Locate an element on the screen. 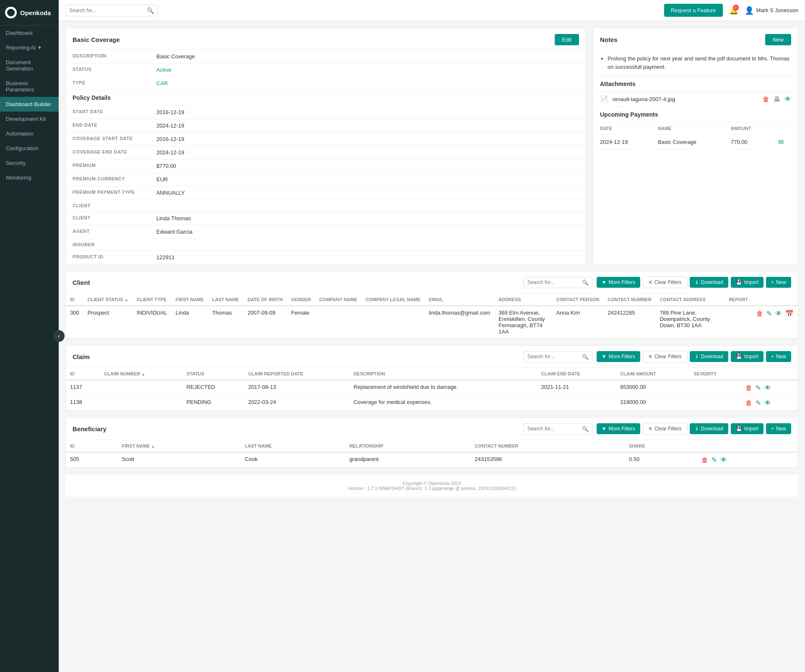 The image size is (805, 672). beneficiary-clear-filters-button: ✕ Clear Filters is located at coordinates (665, 429).